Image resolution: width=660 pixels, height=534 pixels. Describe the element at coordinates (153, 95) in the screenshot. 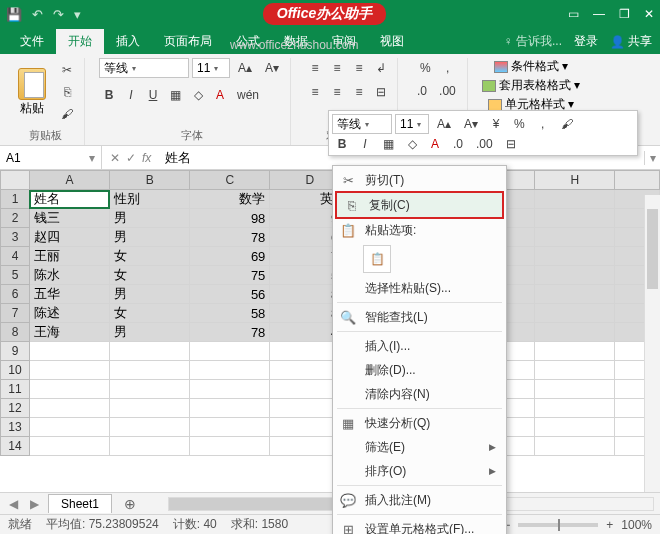

I see `underline-button: U` at that location.